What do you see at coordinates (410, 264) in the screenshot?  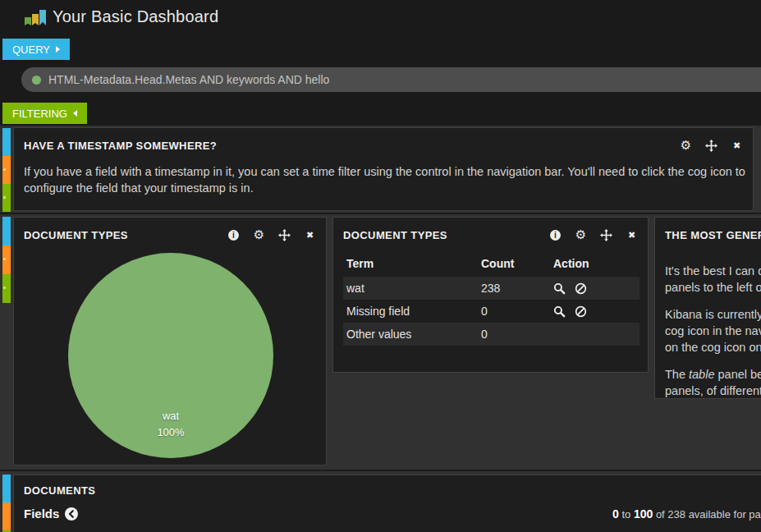 I see `column-header-term: Term` at bounding box center [410, 264].